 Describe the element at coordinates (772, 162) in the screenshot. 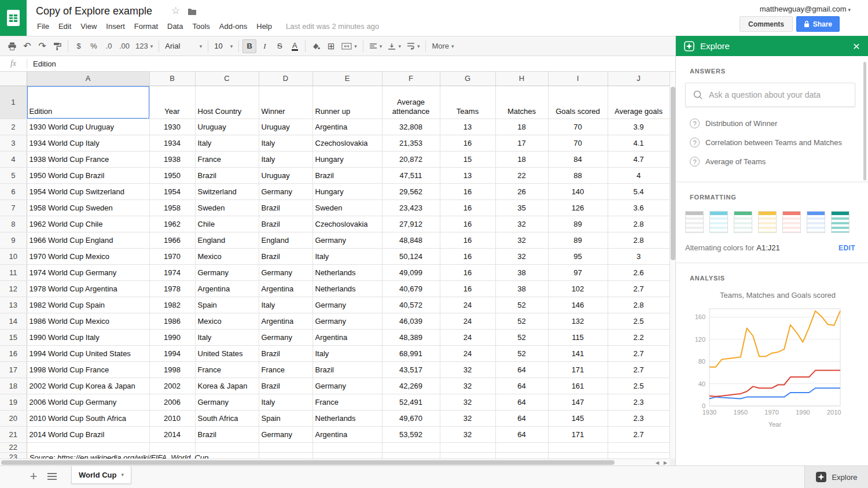

I see `explore-suggestion: ?Average of Teams` at that location.